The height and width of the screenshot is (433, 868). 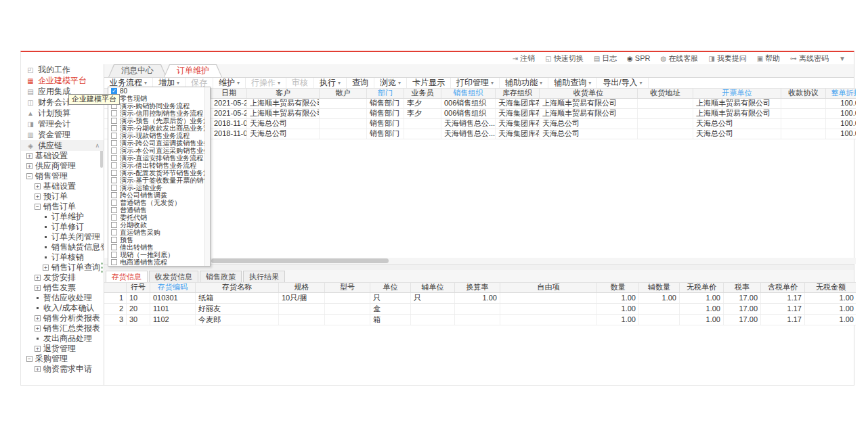 I want to click on topbar-item-online-service: ◍在线客服, so click(x=679, y=58).